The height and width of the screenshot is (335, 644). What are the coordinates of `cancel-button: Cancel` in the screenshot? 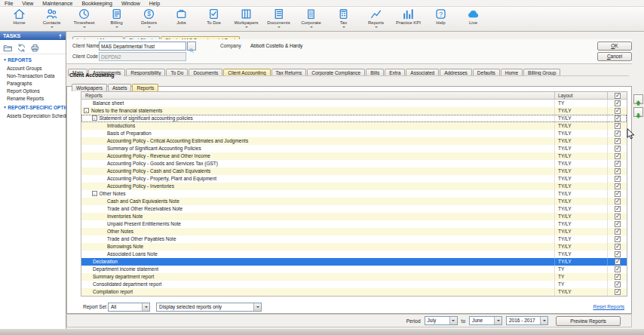 It's located at (615, 57).